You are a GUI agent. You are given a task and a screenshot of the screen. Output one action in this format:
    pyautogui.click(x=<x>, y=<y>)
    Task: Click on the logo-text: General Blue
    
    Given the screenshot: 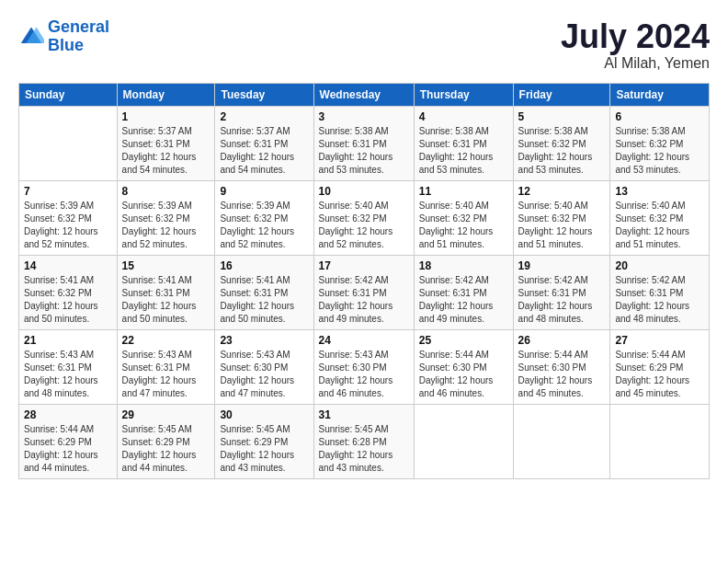 What is the action you would take?
    pyautogui.click(x=79, y=37)
    